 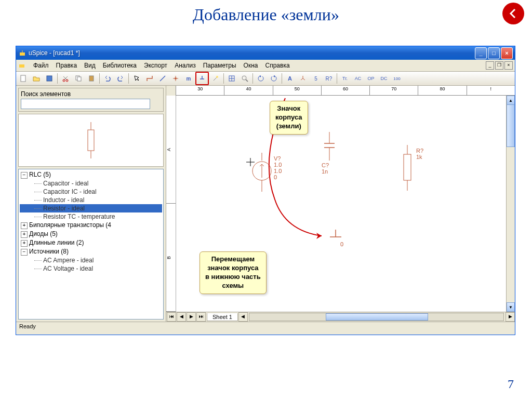 I want to click on ruler-tick: !, so click(x=490, y=90).